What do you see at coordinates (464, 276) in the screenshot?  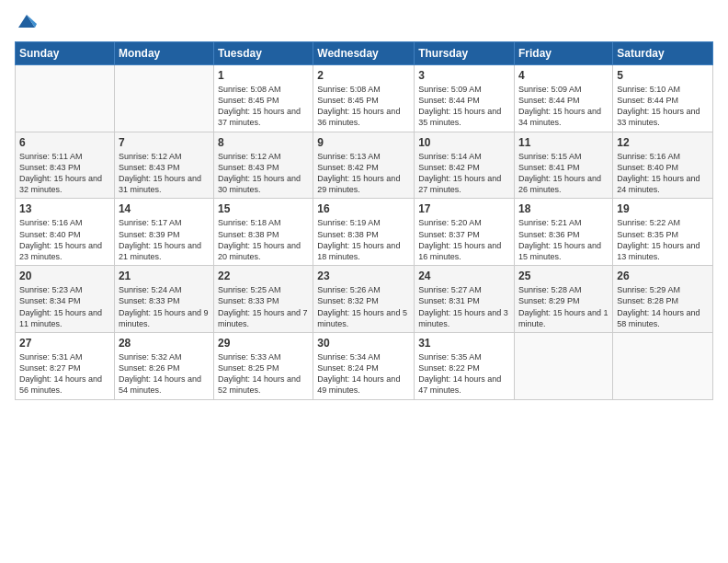 I see `day-number: 24` at bounding box center [464, 276].